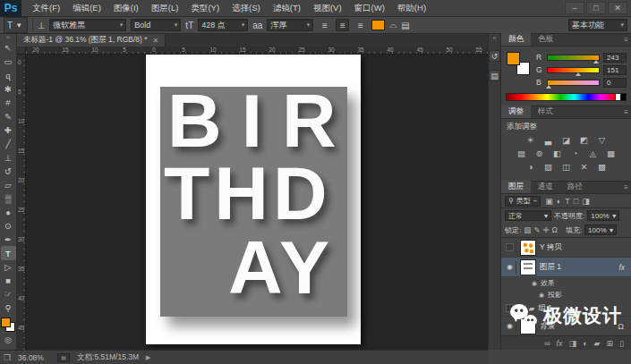  What do you see at coordinates (9, 240) in the screenshot?
I see `pen-tool: ✒` at bounding box center [9, 240].